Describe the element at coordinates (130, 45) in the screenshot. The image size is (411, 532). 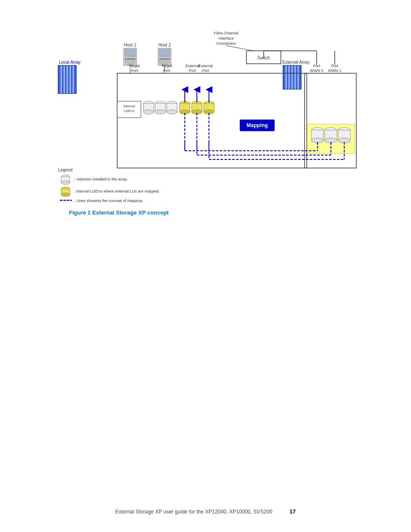
I see `svg-text: Host 1` at that location.